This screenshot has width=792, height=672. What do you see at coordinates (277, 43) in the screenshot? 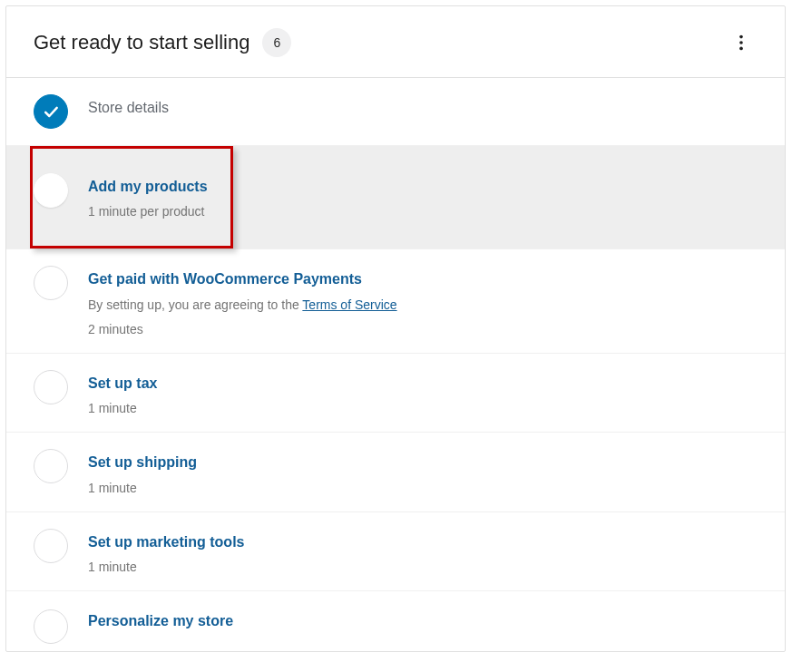
I see `task-count-badge: 6` at bounding box center [277, 43].